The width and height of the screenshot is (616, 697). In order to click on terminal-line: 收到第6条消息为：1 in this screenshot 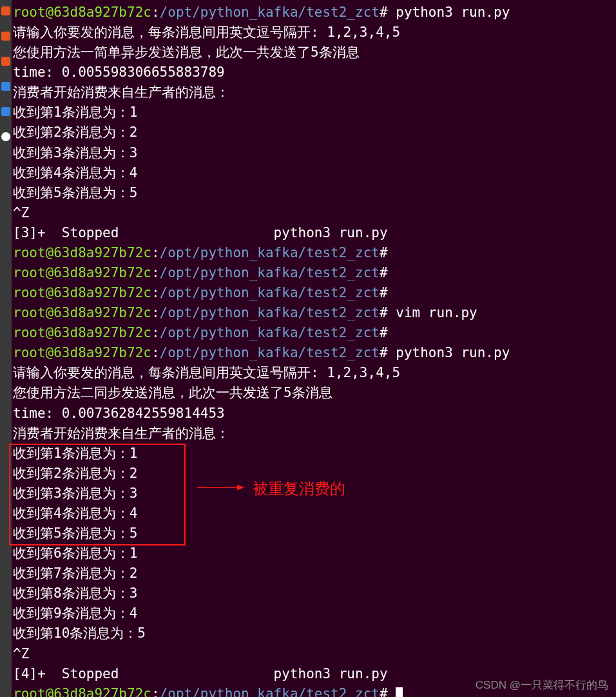, I will do `click(314, 553)`.